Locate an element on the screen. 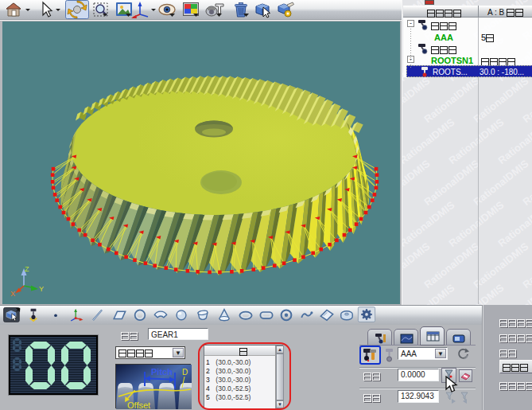  svg-text: Pitch is located at coordinates (162, 372).